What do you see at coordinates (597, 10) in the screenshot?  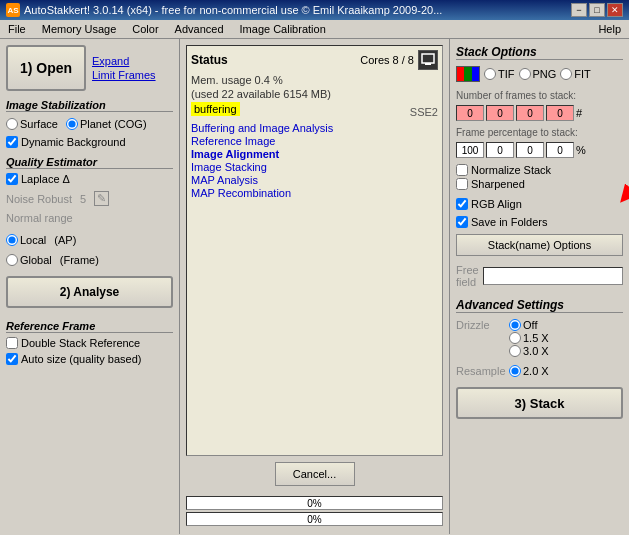 I see `maximize-button: □` at bounding box center [597, 10].